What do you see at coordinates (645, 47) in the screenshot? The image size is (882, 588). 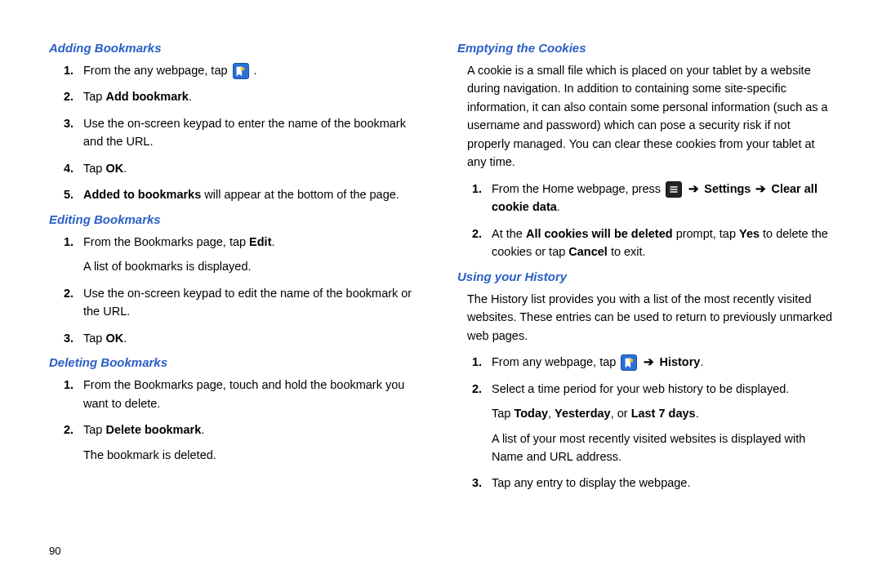 I see `heading-emptying-cookies: Emptying the Cookies` at bounding box center [645, 47].